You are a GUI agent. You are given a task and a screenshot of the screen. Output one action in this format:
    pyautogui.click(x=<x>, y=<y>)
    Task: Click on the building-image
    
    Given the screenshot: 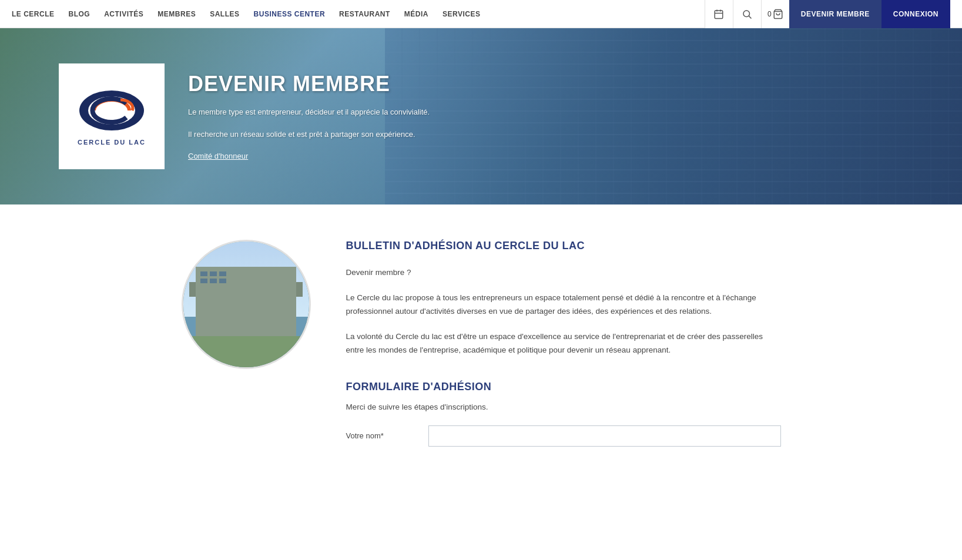 What is the action you would take?
    pyautogui.click(x=246, y=304)
    